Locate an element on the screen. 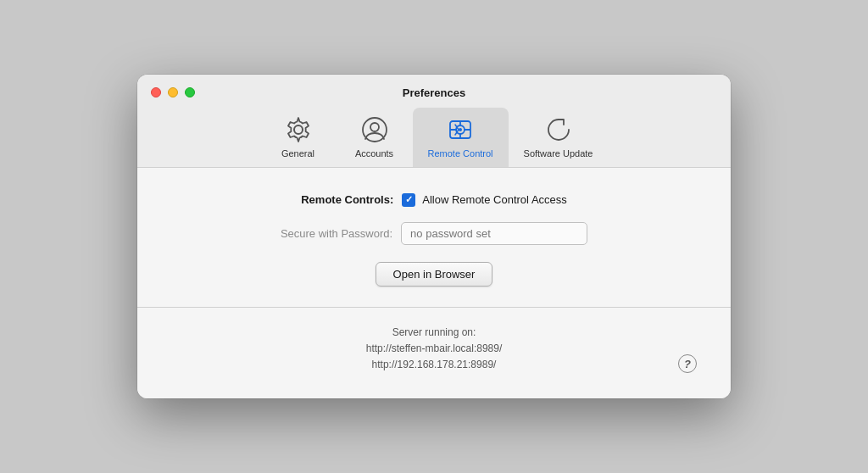 The image size is (868, 473). server-url-1: http://steffen-mbair.local:8989/ is located at coordinates (434, 349).